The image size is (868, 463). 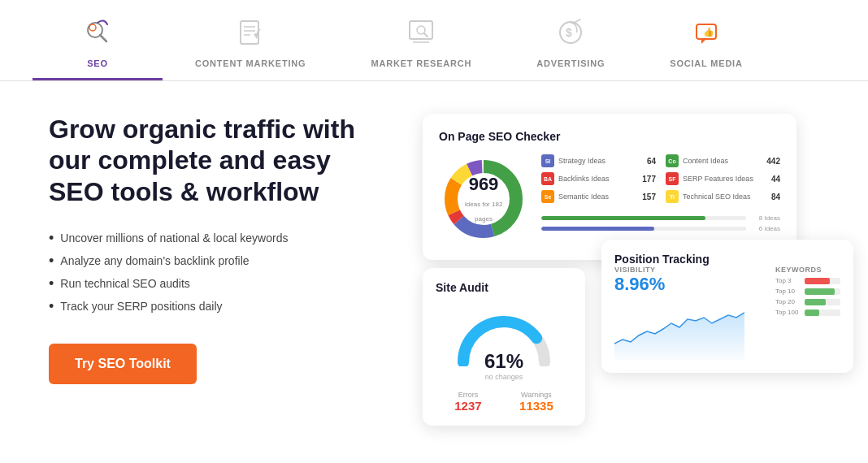 I want to click on badge-backlinks: BA, so click(x=548, y=179).